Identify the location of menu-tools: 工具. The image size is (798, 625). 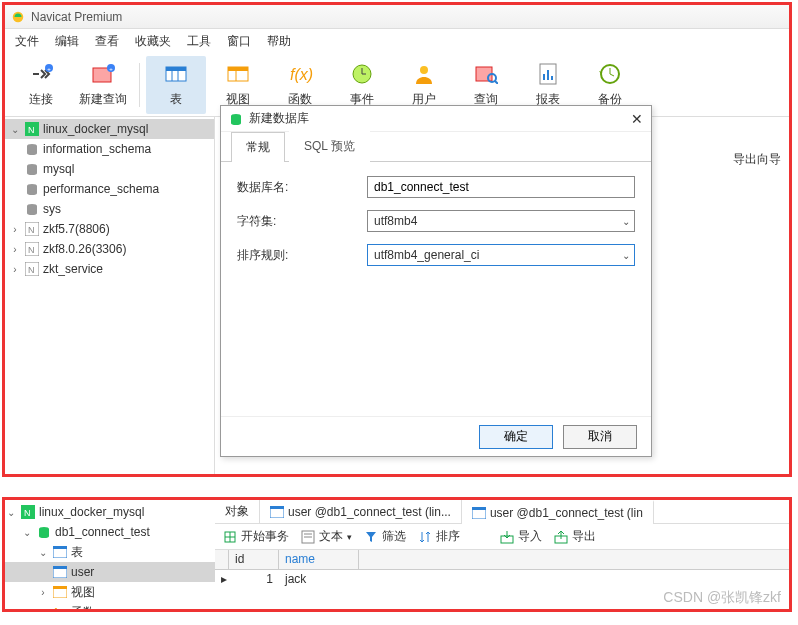
(199, 42).